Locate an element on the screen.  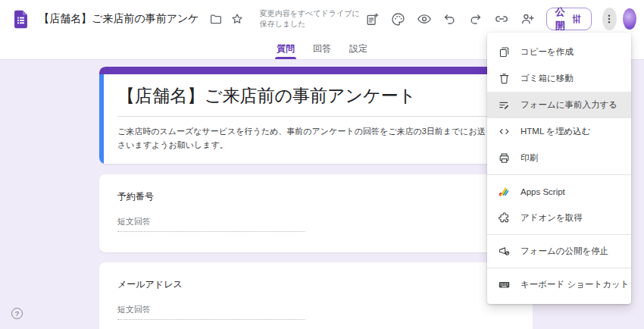
trash-icon is located at coordinates (505, 79).